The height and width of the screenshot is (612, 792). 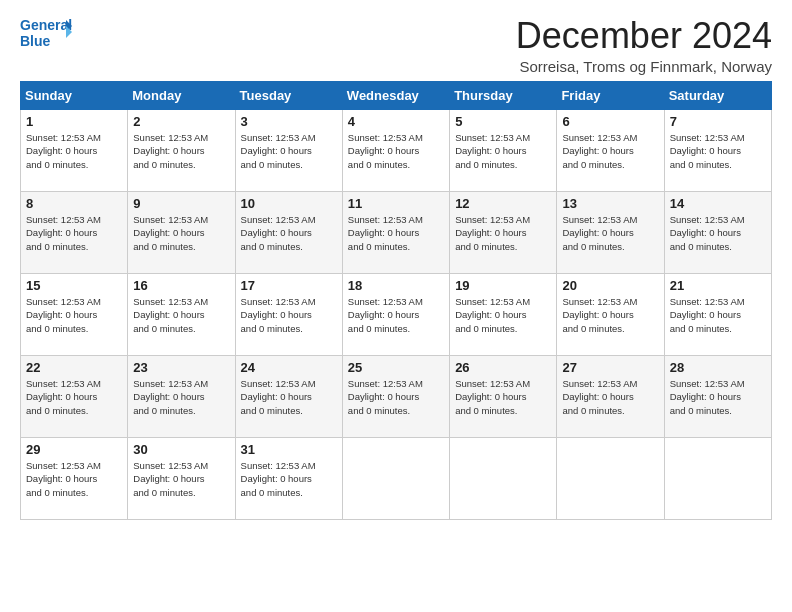 I want to click on calendar-cell: 4Sunset: 12:53 AM Daylight: 0 hours and …, so click(x=396, y=150).